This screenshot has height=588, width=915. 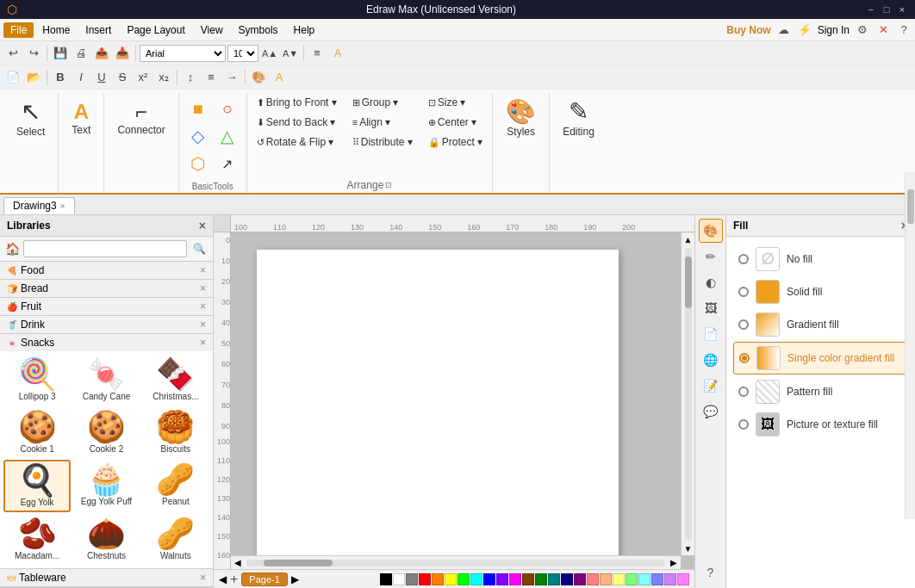 What do you see at coordinates (883, 30) in the screenshot?
I see `cross-icon: ✕` at bounding box center [883, 30].